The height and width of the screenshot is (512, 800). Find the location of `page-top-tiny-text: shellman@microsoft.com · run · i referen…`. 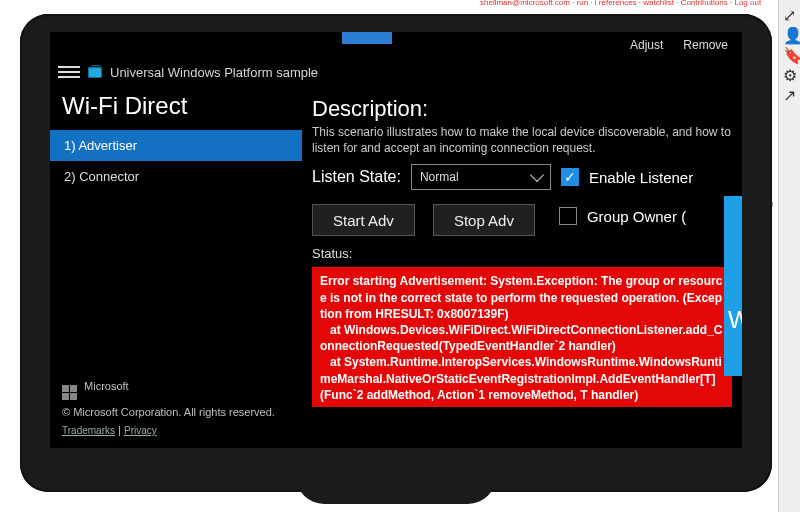

page-top-tiny-text: shellman@microsoft.com · run · i referen… is located at coordinates (620, 4).